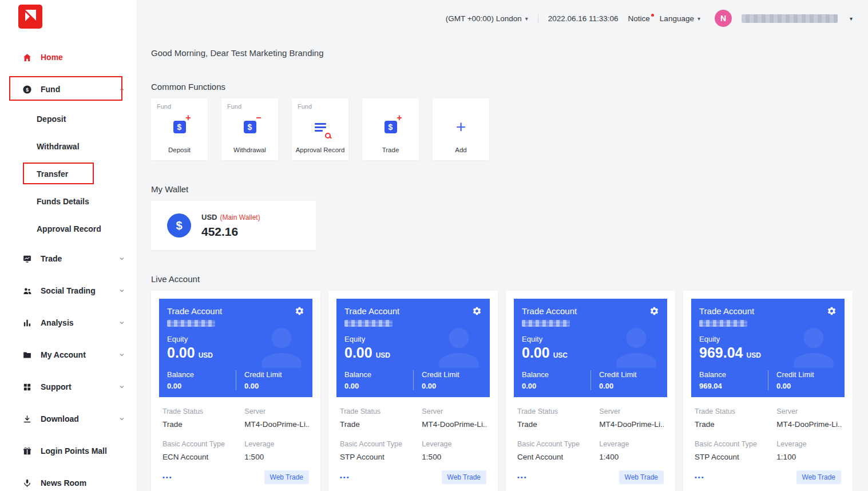 Image resolution: width=868 pixels, height=491 pixels. Describe the element at coordinates (69, 291) in the screenshot. I see `sidebar-item-social-trading: Social Trading` at that location.